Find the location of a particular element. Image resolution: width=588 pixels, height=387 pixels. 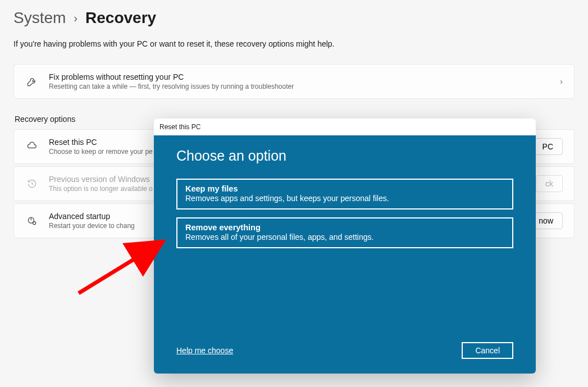

reset-pc-button: PC is located at coordinates (548, 147).